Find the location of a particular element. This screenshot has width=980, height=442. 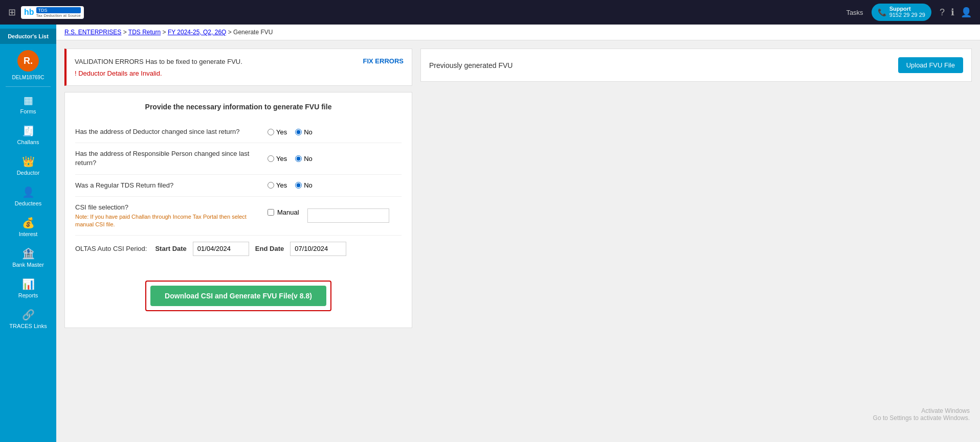

upload-fvu-button: Upload FVU File is located at coordinates (931, 65).